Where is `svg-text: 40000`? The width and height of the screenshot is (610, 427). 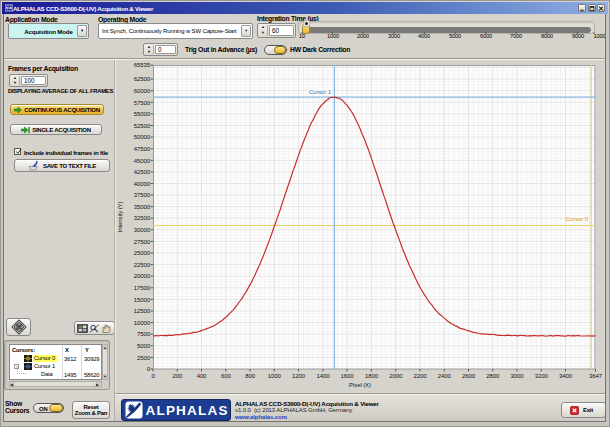
svg-text: 40000 is located at coordinates (142, 184).